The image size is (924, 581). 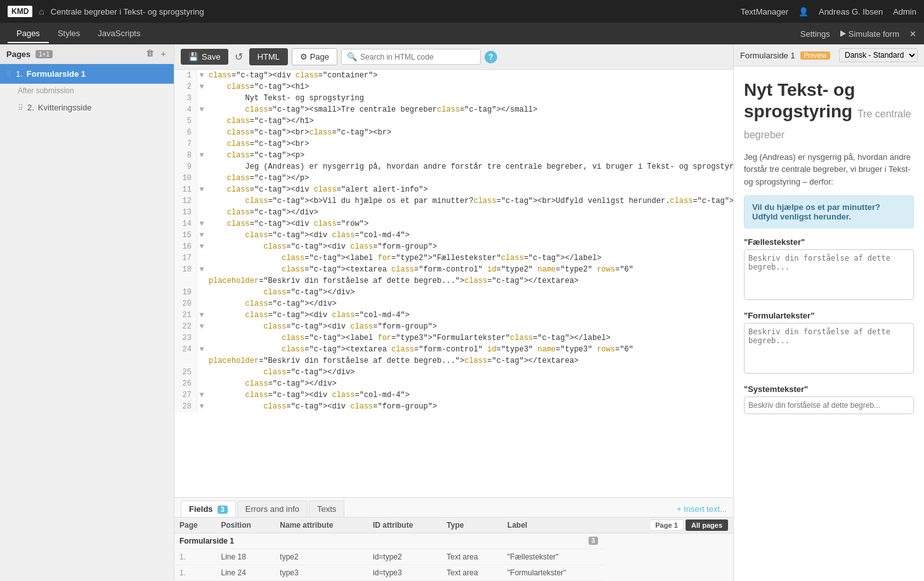 I want to click on textmanager-link: TextManager, so click(x=765, y=11).